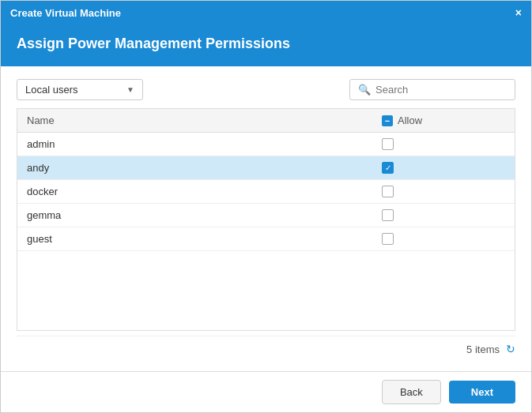  I want to click on footer-buttons: Back Next, so click(266, 392).